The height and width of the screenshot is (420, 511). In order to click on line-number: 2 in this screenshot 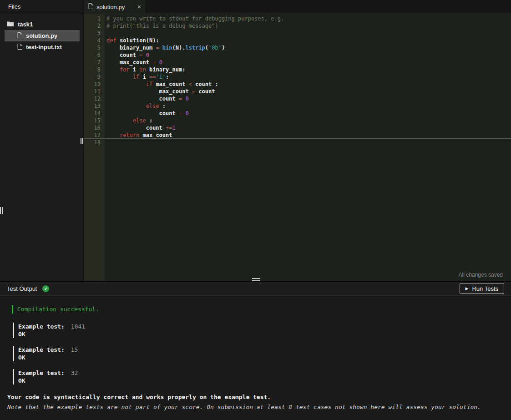, I will do `click(94, 26)`.